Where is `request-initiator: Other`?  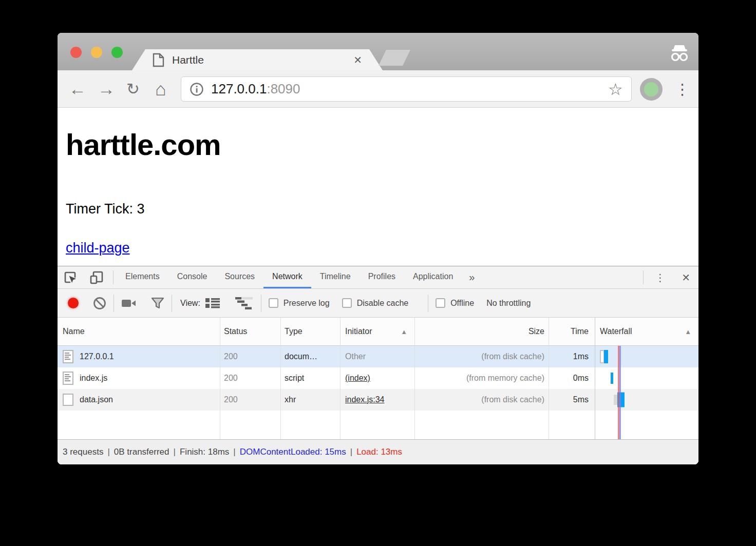
request-initiator: Other is located at coordinates (355, 356).